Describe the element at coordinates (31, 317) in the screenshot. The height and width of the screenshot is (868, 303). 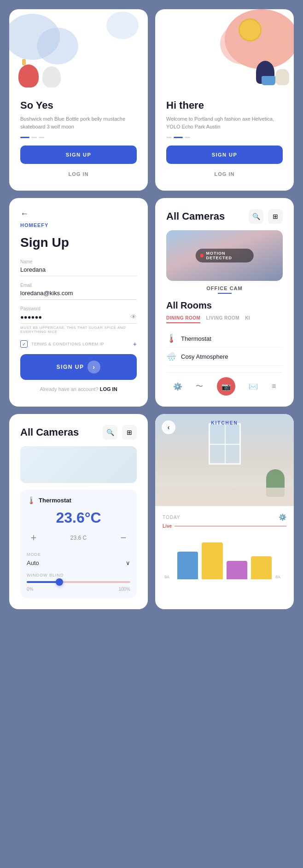
I see `password-dots: ●●●●●●` at that location.